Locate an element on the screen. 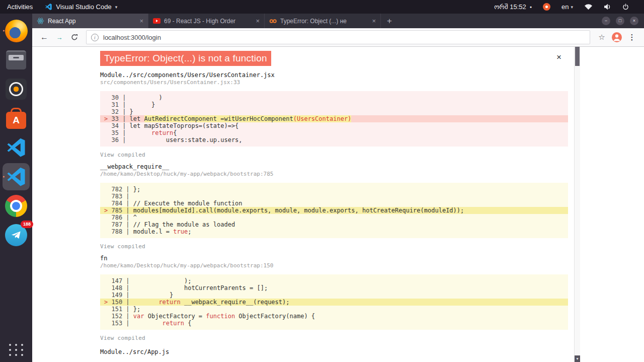  code-line: 31 | } is located at coordinates (334, 105).